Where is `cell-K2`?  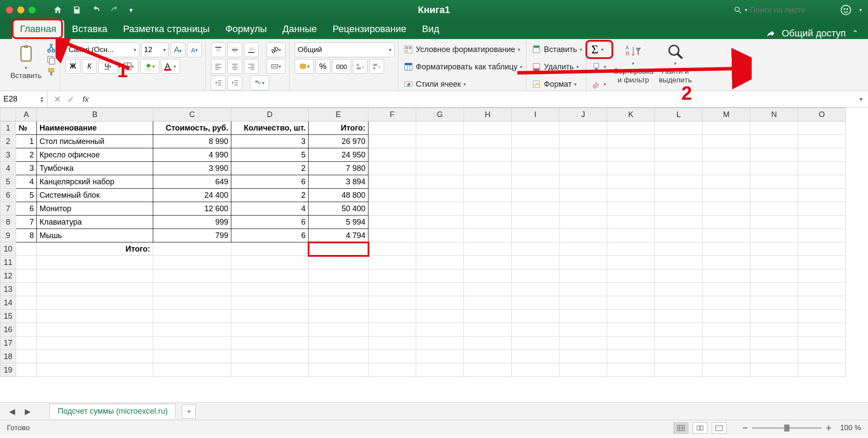 cell-K2 is located at coordinates (631, 141).